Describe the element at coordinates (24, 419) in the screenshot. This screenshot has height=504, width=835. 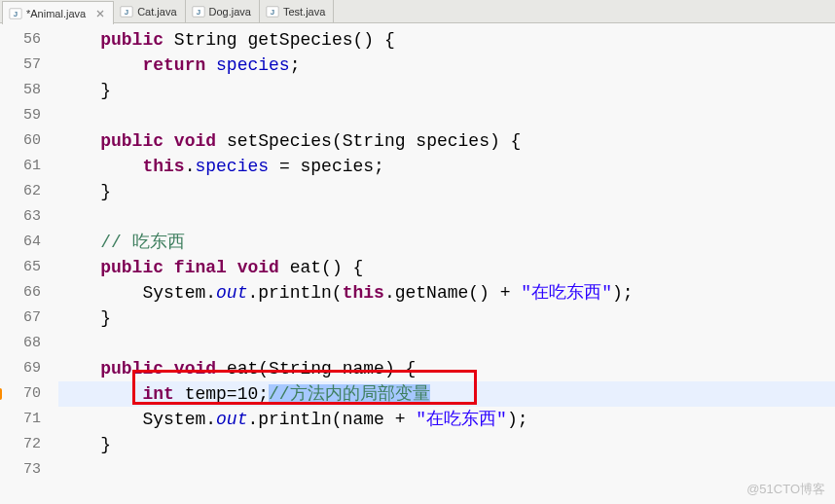
I see `line-number: 71` at that location.